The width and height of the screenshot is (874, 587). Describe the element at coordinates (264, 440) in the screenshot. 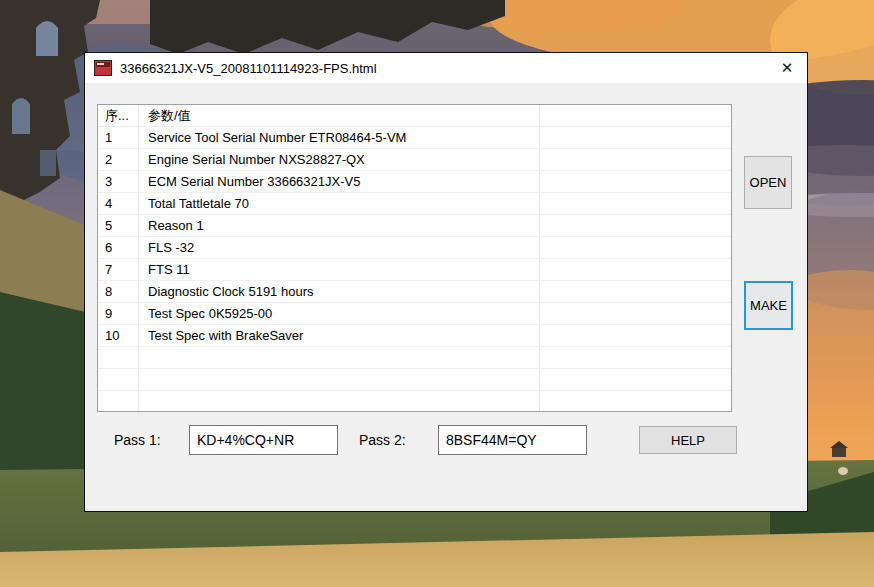

I see `pass1-input` at that location.